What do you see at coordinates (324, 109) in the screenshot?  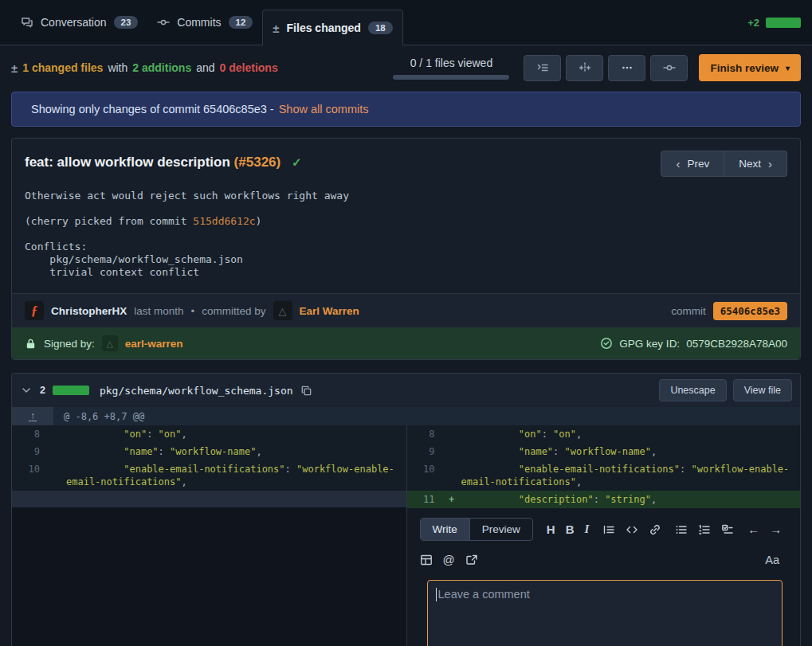 I see `show-all-commits-link: Show all commits` at bounding box center [324, 109].